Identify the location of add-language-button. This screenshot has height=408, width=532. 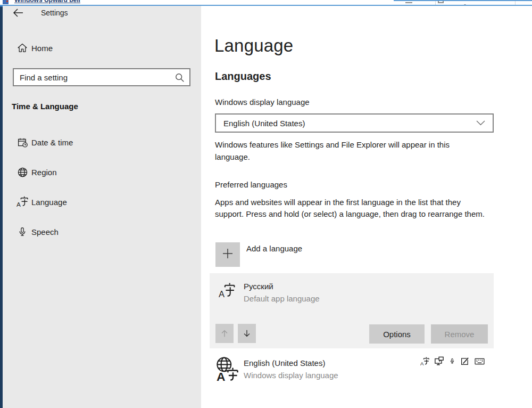
(228, 255).